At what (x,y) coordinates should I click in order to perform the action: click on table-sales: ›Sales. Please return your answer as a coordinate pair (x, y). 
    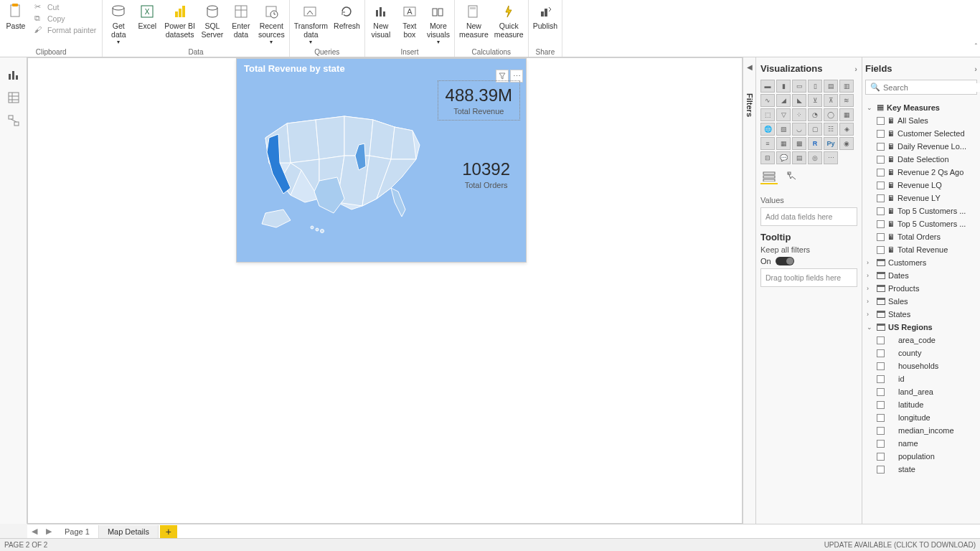
    Looking at the image, I should click on (921, 301).